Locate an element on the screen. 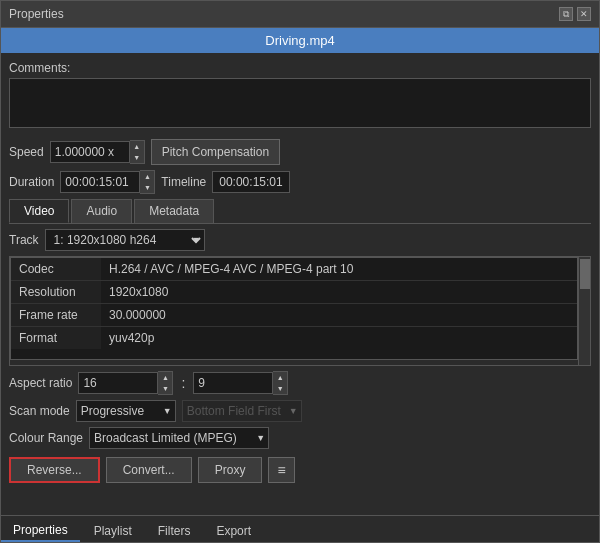  duration-up-btn: ▲ is located at coordinates (147, 176).